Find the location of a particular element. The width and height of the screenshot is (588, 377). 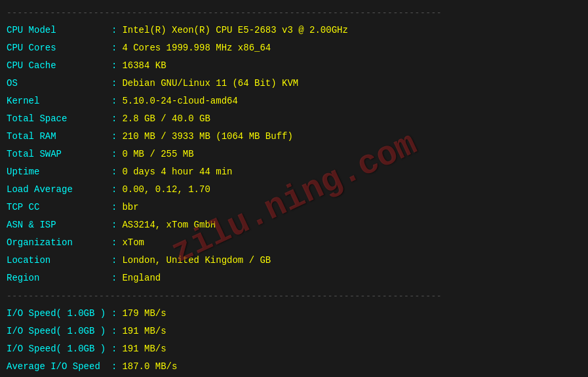

system-info-row: CPU Model: Intel(R) Xeon(R) CPU E5-2683 … is located at coordinates (294, 30).